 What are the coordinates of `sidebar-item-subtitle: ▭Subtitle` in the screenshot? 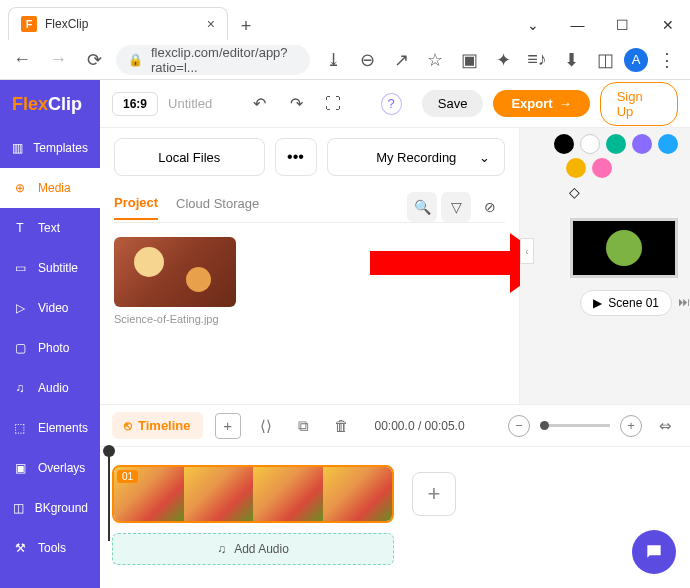 It's located at (50, 268).